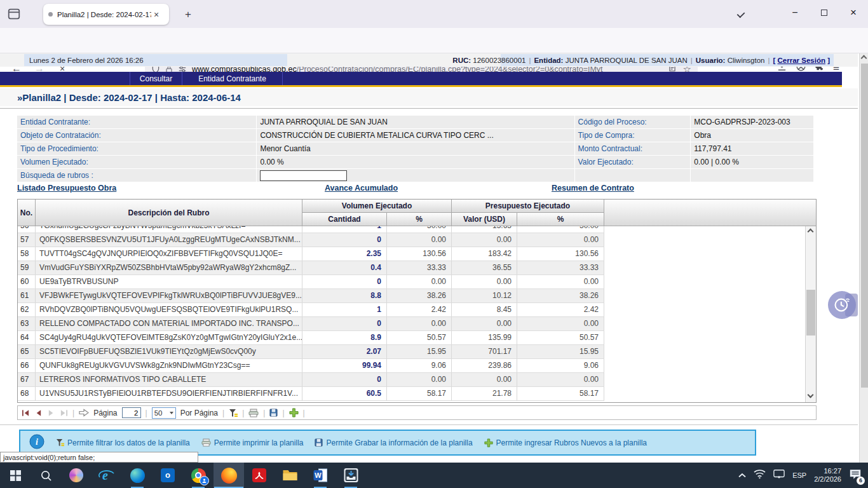 This screenshot has width=868, height=488. I want to click on cell-pct-presupuesto: 9.06, so click(560, 366).